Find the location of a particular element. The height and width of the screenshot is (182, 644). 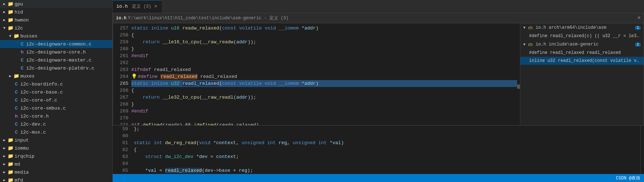

sidebar-item-gpu: ▶📁gpu is located at coordinates (56, 4).